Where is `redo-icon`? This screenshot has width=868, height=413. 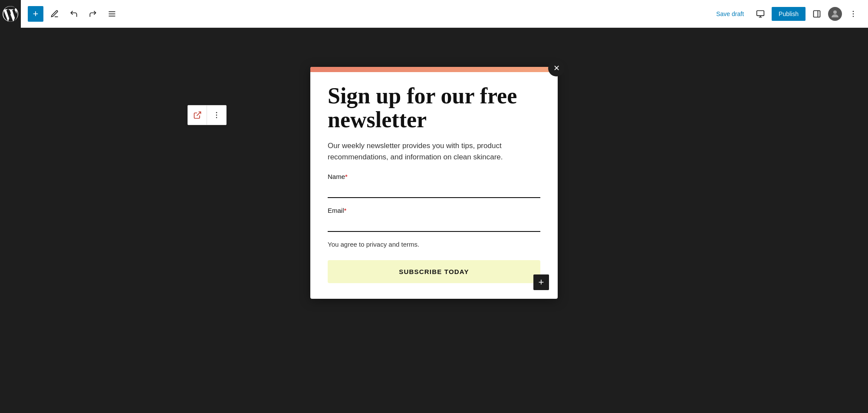 redo-icon is located at coordinates (93, 14).